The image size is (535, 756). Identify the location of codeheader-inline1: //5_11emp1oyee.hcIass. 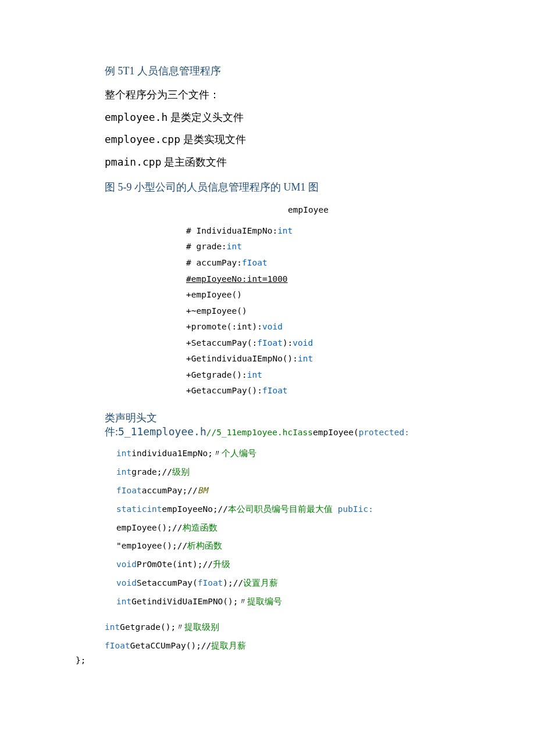
(259, 432).